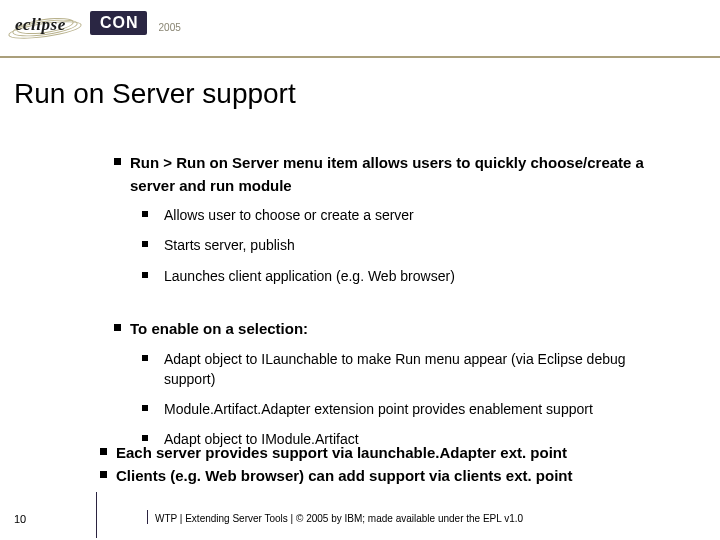 The image size is (720, 540). What do you see at coordinates (339, 518) in the screenshot?
I see `footer-text: WTP | Extending Server Tools | © 2005 by…` at bounding box center [339, 518].